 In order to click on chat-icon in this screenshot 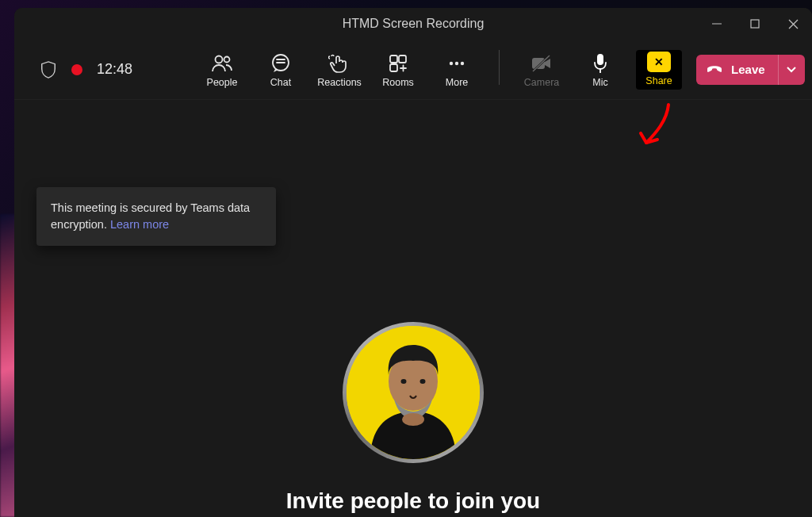, I will do `click(281, 63)`.